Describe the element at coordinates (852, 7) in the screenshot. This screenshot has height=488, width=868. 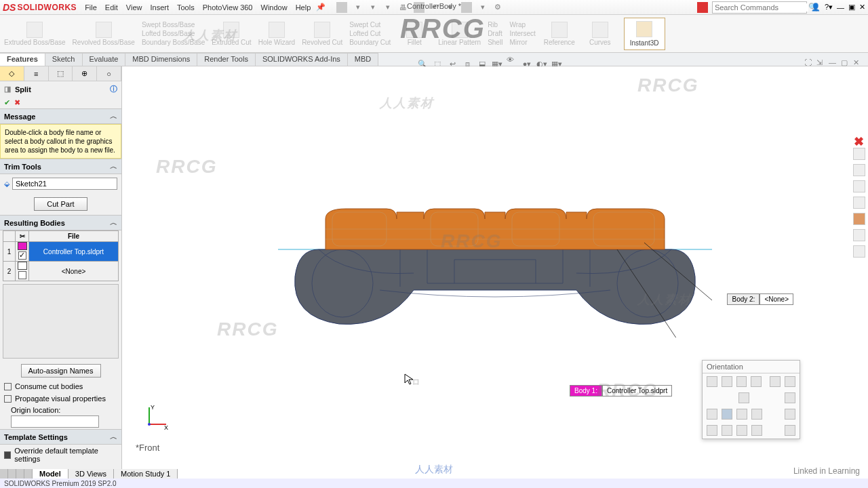
I see `restore-icon: ▣` at that location.